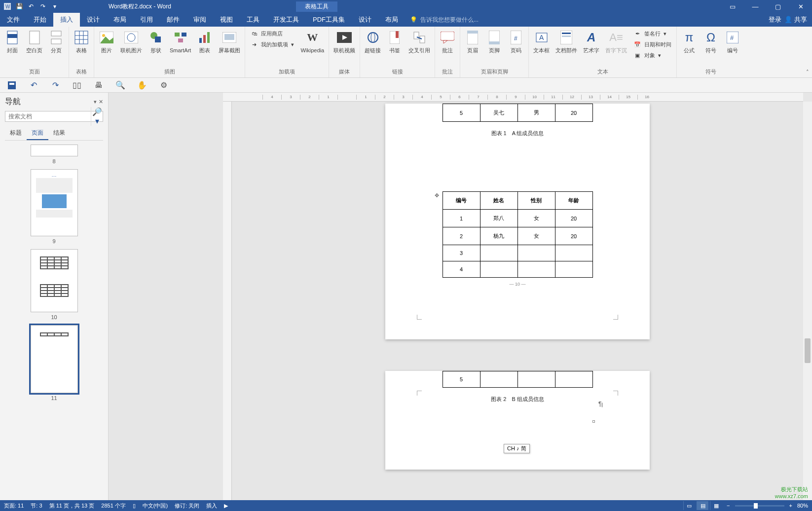 This screenshot has width=812, height=511. What do you see at coordinates (212, 506) in the screenshot?
I see `status-insert-mode: 插入` at bounding box center [212, 506].